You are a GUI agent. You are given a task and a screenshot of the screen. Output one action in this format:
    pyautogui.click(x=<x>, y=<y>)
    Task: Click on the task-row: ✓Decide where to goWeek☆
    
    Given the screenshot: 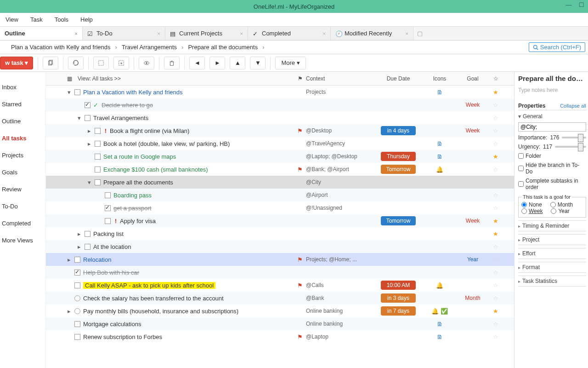 What is the action you would take?
    pyautogui.click(x=280, y=105)
    